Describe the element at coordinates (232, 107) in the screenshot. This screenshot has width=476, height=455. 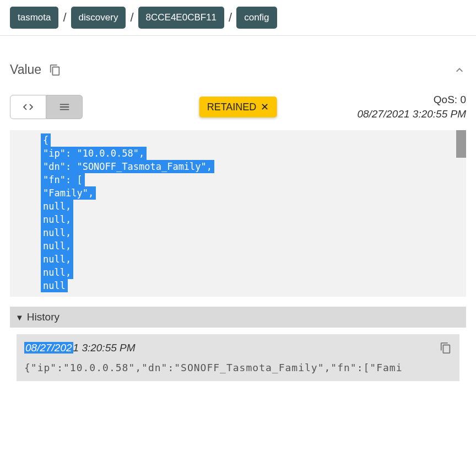
I see `retained-label: RETAINED` at that location.